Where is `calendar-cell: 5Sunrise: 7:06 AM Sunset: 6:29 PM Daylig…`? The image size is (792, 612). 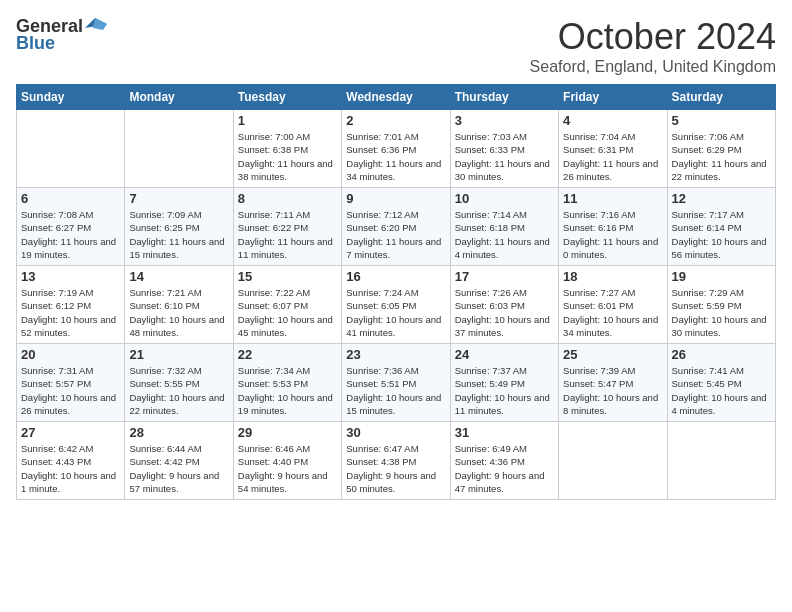 calendar-cell: 5Sunrise: 7:06 AM Sunset: 6:29 PM Daylig… is located at coordinates (721, 149).